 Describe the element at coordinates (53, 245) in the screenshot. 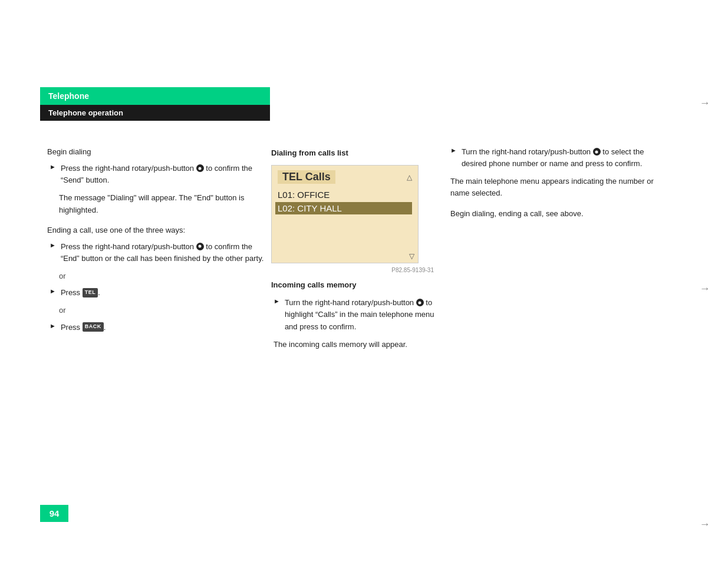

I see `arrow-icon-2: ►` at that location.